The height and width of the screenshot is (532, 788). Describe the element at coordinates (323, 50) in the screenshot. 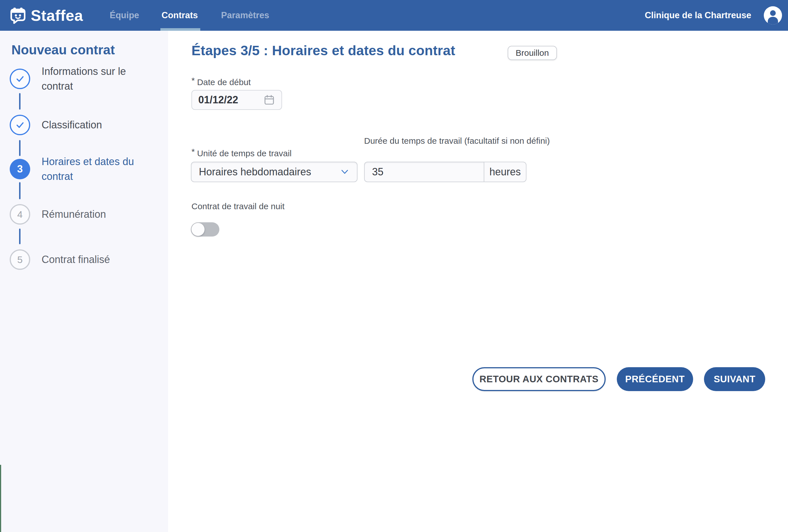

I see `step-heading: Étapes 3/5 : Horaires et dates du contra…` at that location.